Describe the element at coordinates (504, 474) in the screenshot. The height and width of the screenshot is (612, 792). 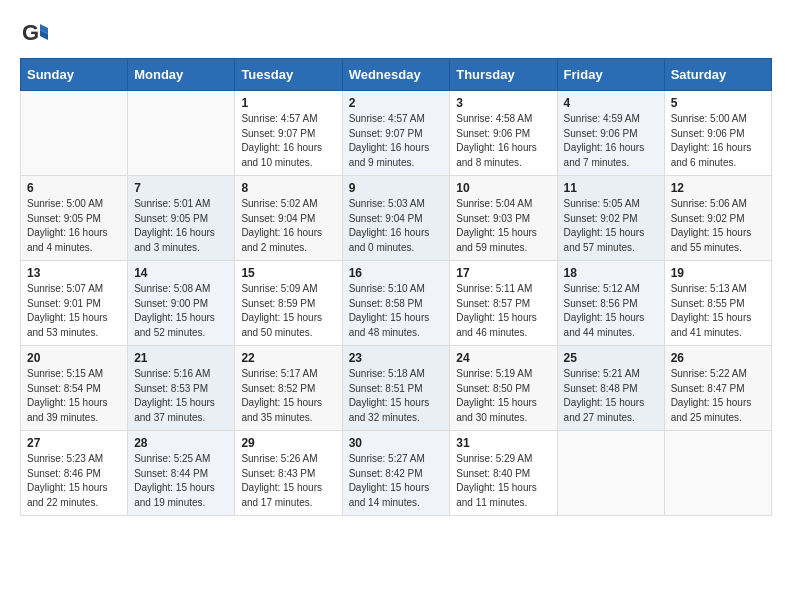
I see `calendar-cell: 31Sunrise: 5:29 AM Sunset: 8:40 PM Dayli…` at that location.